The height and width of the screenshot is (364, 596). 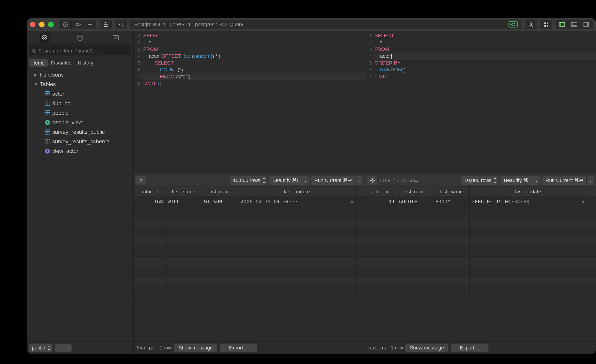 I want to click on table-item-people-view: people_view, so click(x=80, y=122).